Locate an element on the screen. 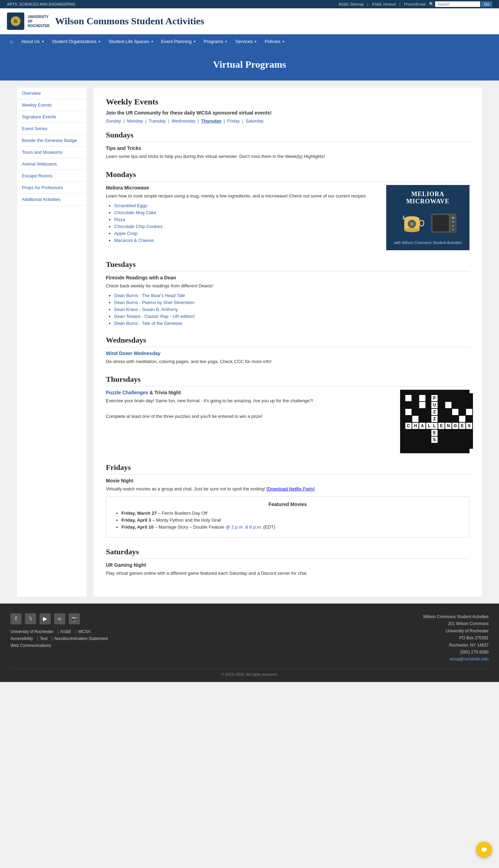  list-item: Apple Crisp is located at coordinates (247, 233).